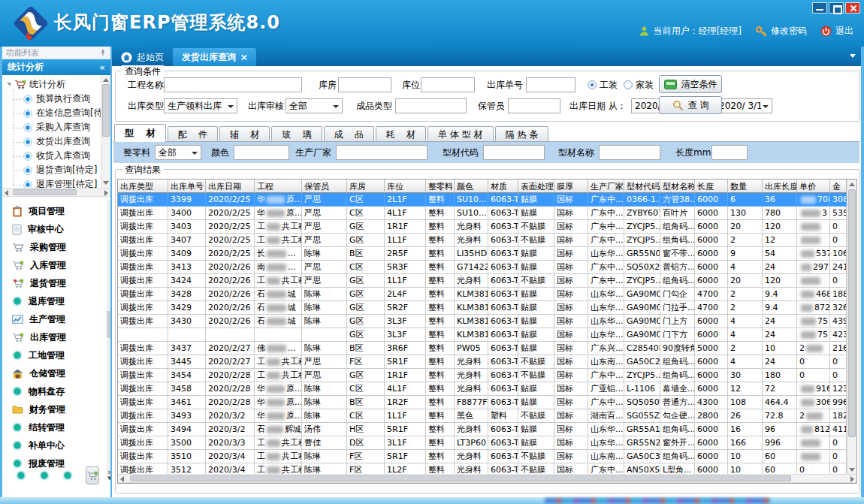  What do you see at coordinates (642, 186) in the screenshot?
I see `column-header: 型材代码` at bounding box center [642, 186].